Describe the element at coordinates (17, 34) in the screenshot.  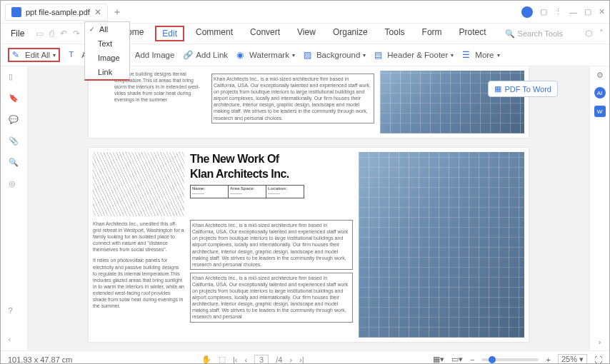
I see `file-menu: File` at that location.